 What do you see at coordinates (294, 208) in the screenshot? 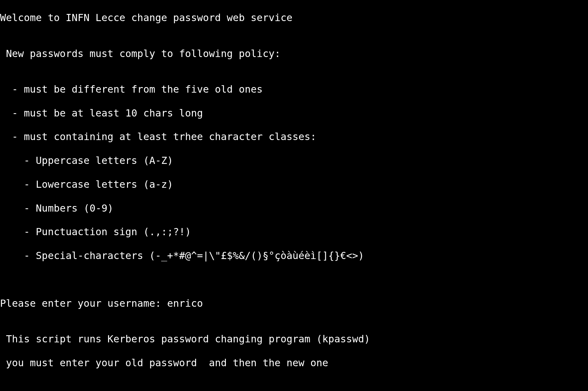
I see `policy-class: - Numbers (0-9)` at bounding box center [294, 208].